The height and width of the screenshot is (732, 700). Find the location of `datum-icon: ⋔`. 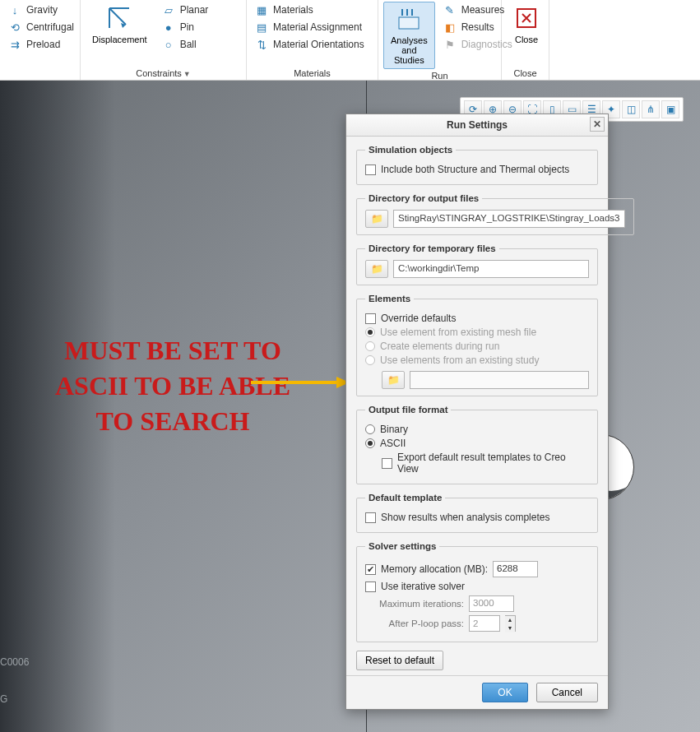

datum-icon: ⋔ is located at coordinates (651, 109).